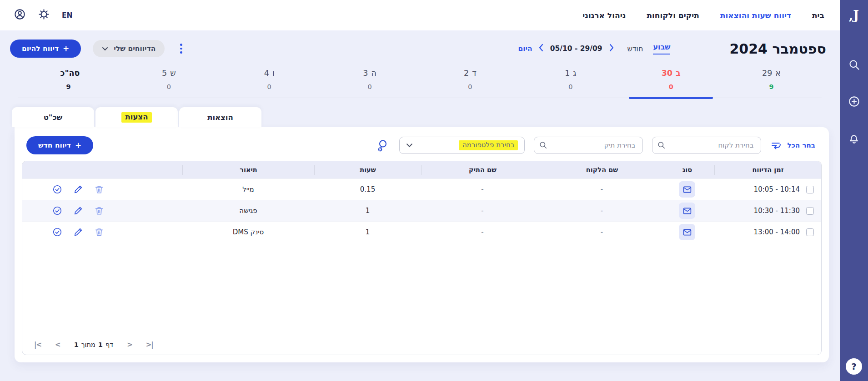  I want to click on day-column-tue: ג1 0, so click(570, 79).